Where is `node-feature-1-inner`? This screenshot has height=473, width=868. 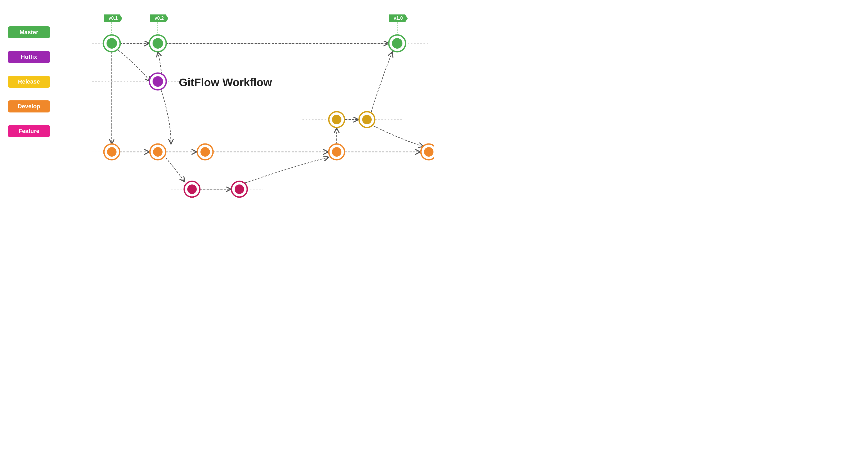 node-feature-1-inner is located at coordinates (192, 189).